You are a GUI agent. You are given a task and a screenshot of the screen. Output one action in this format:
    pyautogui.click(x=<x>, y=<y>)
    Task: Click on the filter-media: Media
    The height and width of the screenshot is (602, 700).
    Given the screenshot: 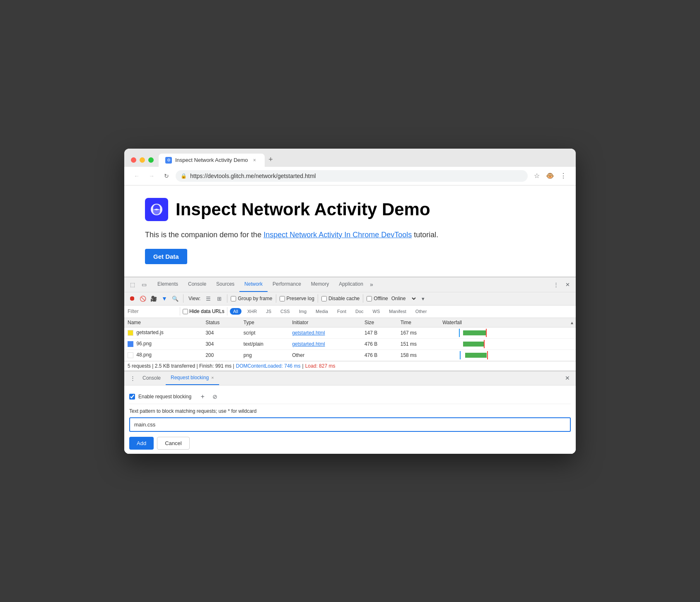 What is the action you would take?
    pyautogui.click(x=322, y=311)
    